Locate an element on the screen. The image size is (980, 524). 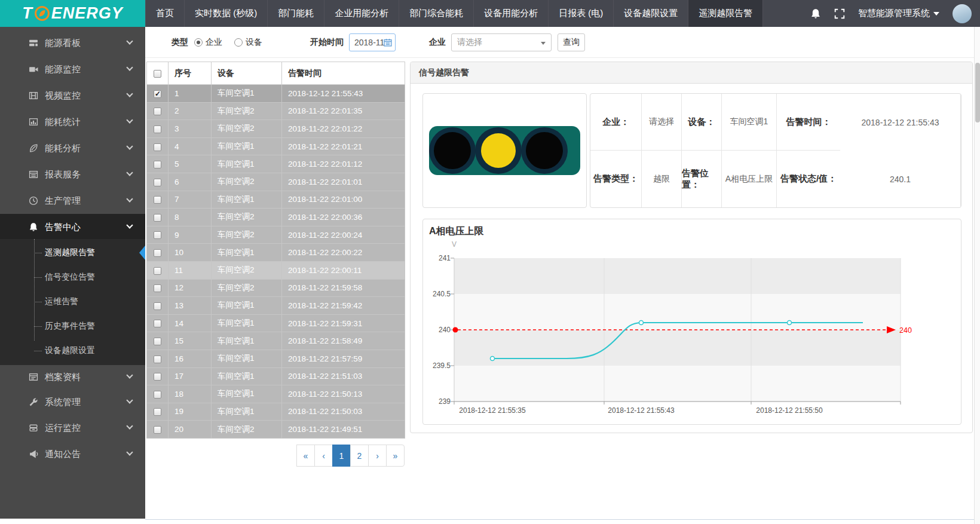
sidebar-item-video-monitor: 视频监控 is located at coordinates (73, 96).